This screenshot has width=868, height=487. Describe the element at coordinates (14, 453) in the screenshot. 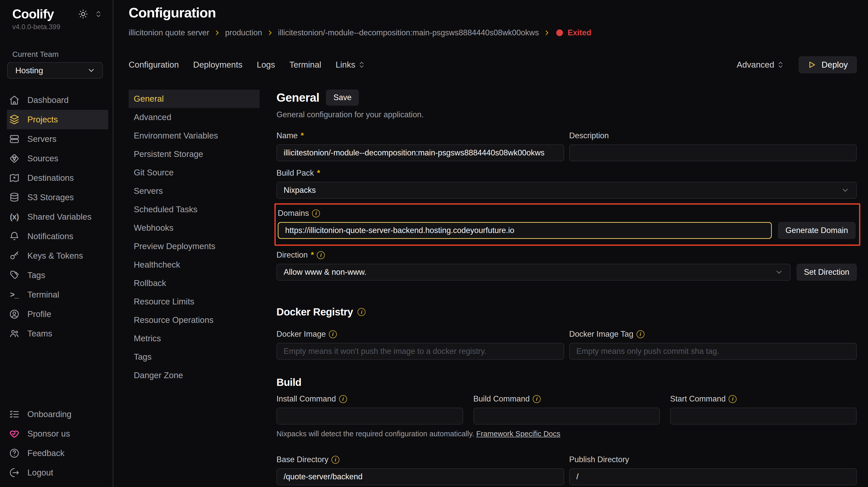

I see `help-circle-icon` at that location.